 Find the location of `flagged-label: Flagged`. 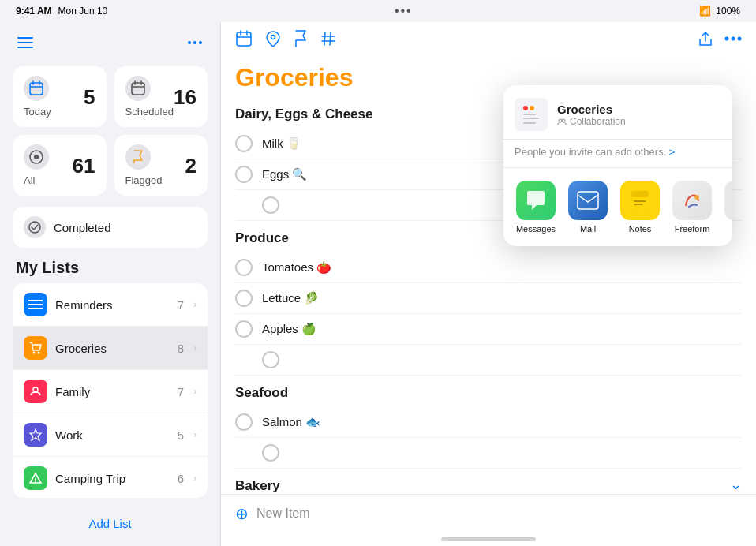

flagged-label: Flagged is located at coordinates (144, 180).